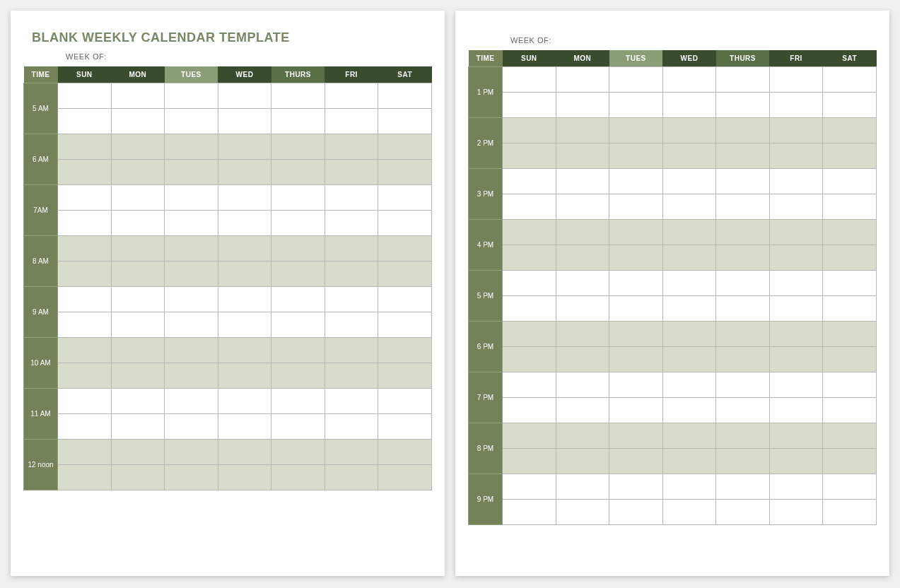  Describe the element at coordinates (486, 398) in the screenshot. I see `time-label: 7 PM` at that location.